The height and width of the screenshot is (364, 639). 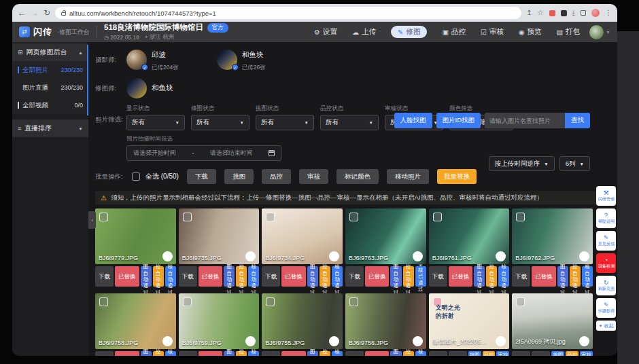 What do you see at coordinates (349, 122) in the screenshot?
I see `qc-status-select: 所有▼` at bounding box center [349, 122].